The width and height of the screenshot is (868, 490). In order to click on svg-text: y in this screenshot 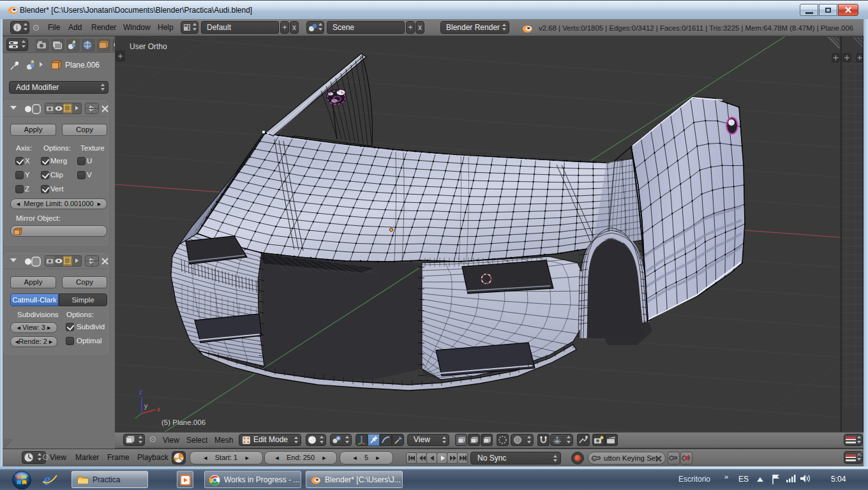, I will do `click(146, 406)`.